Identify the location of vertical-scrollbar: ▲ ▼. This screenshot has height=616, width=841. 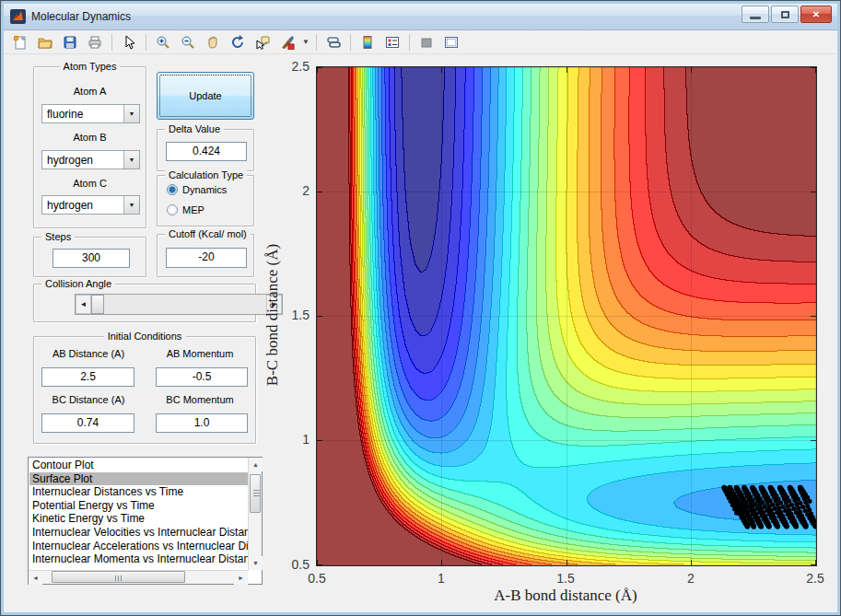
(254, 514).